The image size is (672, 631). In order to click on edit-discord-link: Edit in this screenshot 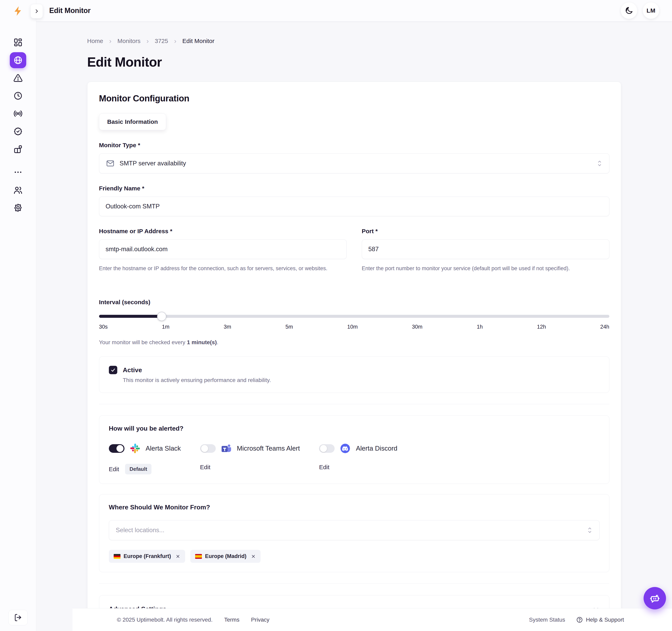, I will do `click(324, 467)`.